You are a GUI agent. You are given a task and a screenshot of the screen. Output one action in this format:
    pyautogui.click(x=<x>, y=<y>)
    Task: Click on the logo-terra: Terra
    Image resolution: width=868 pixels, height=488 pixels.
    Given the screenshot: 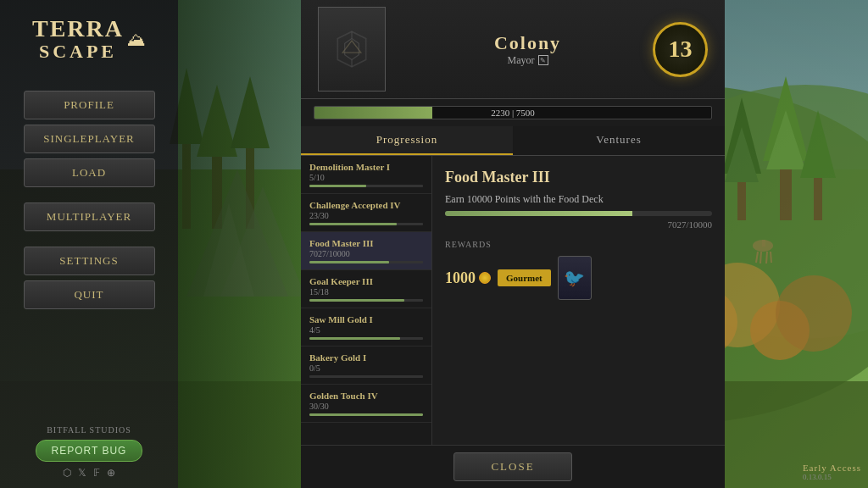 What is the action you would take?
    pyautogui.click(x=78, y=29)
    